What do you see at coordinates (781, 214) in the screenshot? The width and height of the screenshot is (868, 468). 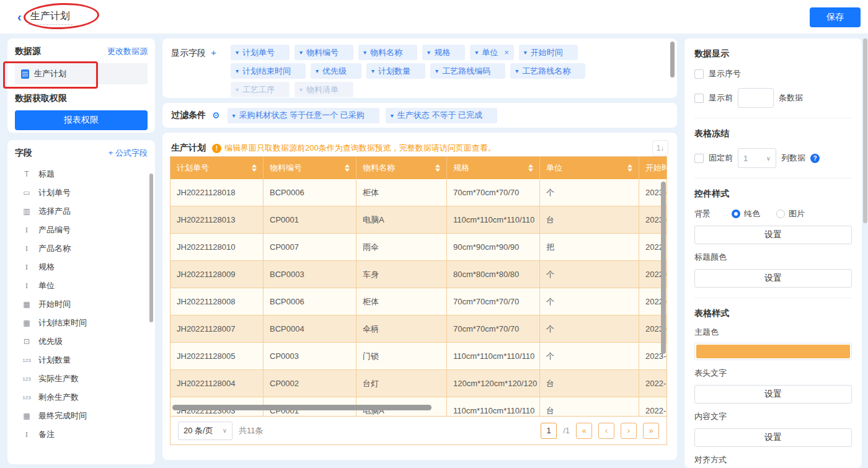 I see `bg-image-radio` at bounding box center [781, 214].